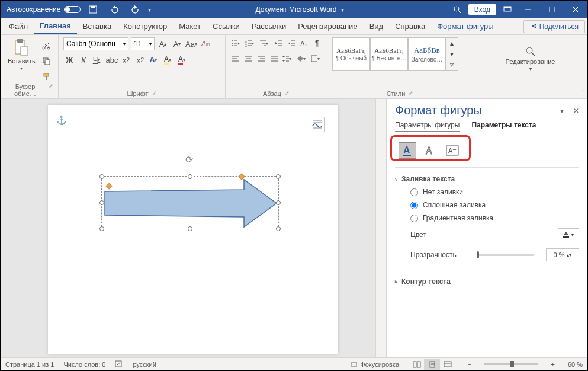 The image size is (588, 371). What do you see at coordinates (190, 203) in the screenshot?
I see `arrow-shape: ⟳` at bounding box center [190, 203].